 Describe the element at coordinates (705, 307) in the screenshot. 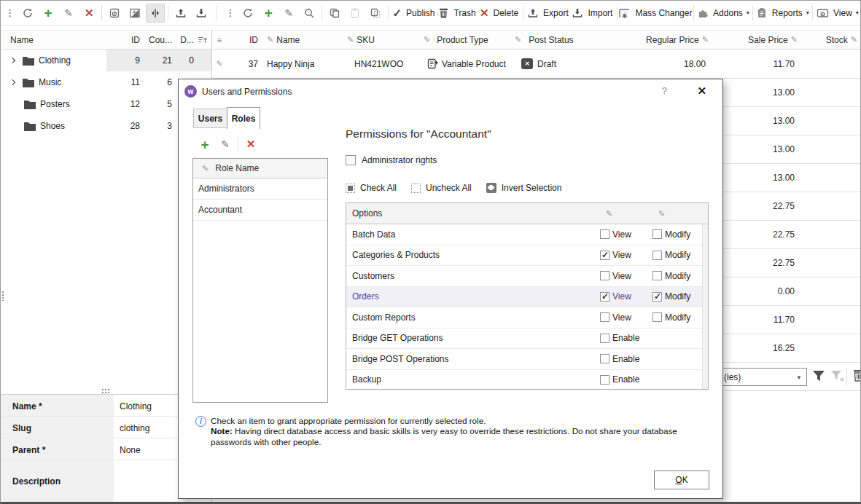

I see `permissions-scrollbar` at that location.